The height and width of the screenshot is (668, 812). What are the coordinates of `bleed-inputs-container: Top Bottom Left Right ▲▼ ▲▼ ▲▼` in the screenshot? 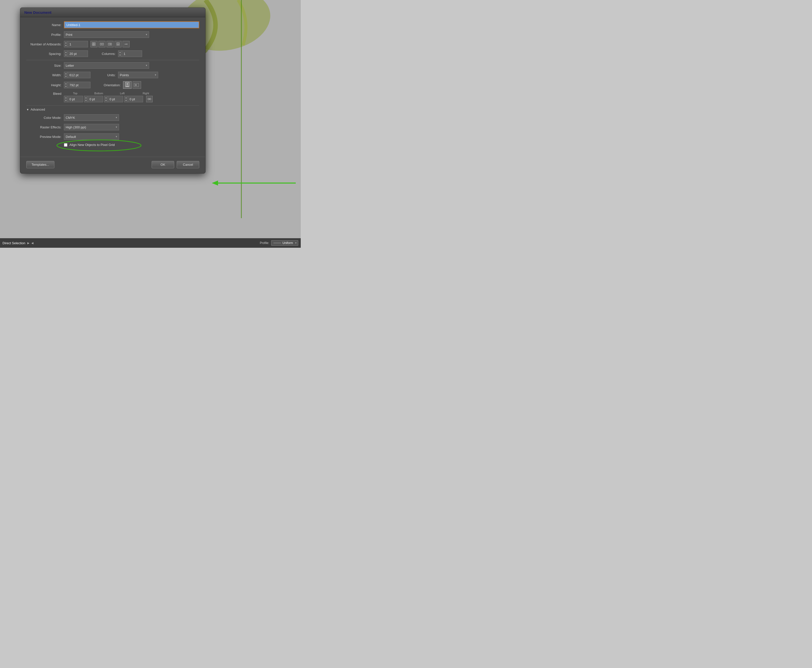 It's located at (111, 97).